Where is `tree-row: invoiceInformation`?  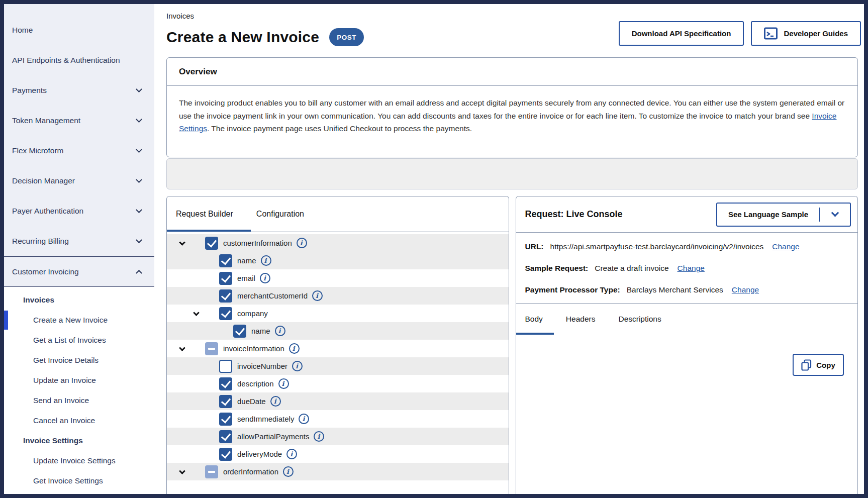
tree-row: invoiceInformation is located at coordinates (338, 349).